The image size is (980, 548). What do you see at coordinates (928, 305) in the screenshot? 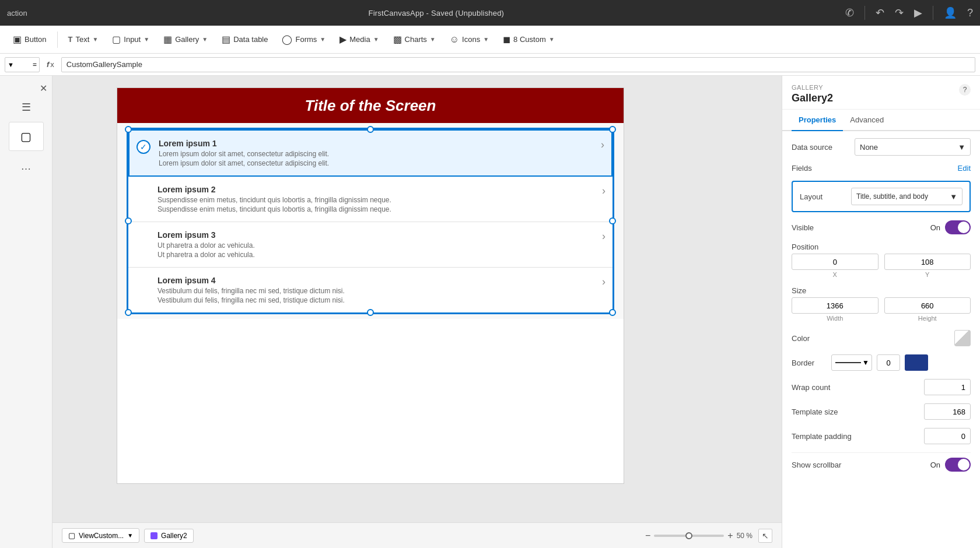
I see `size-height-input` at bounding box center [928, 305].